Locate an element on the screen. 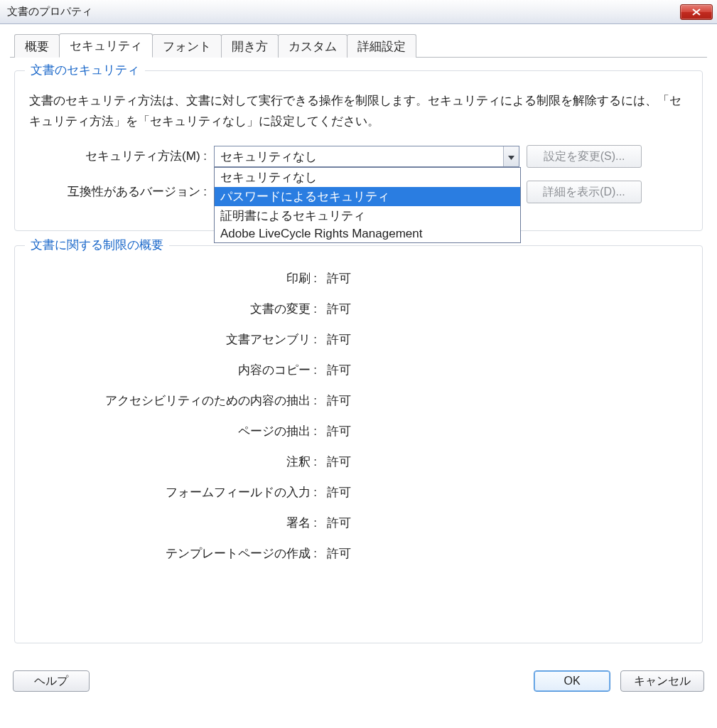 The width and height of the screenshot is (717, 728). restriction-row: アクセシビリティのための内容の抽出 :許可 is located at coordinates (358, 401).